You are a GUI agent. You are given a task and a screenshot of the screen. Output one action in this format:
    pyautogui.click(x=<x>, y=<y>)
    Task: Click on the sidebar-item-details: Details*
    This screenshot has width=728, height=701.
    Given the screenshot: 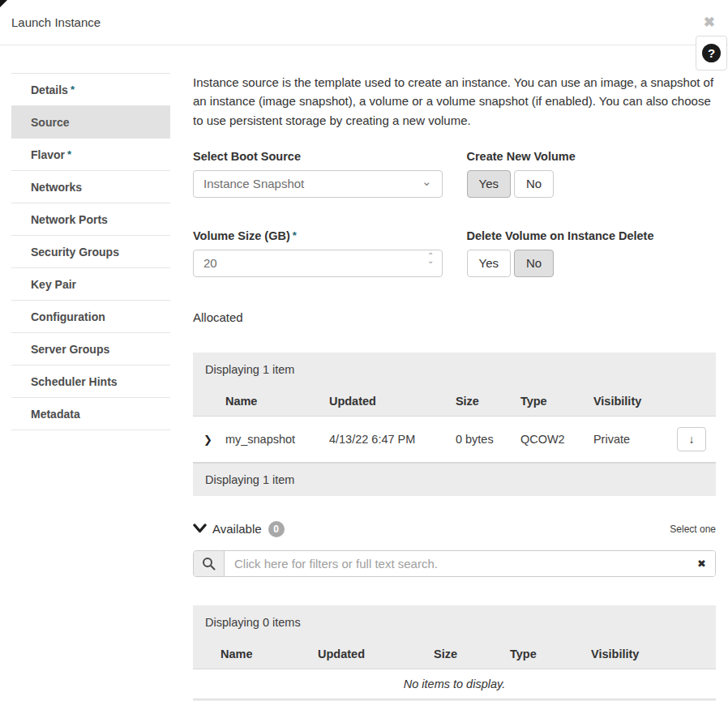 What is the action you would take?
    pyautogui.click(x=91, y=90)
    